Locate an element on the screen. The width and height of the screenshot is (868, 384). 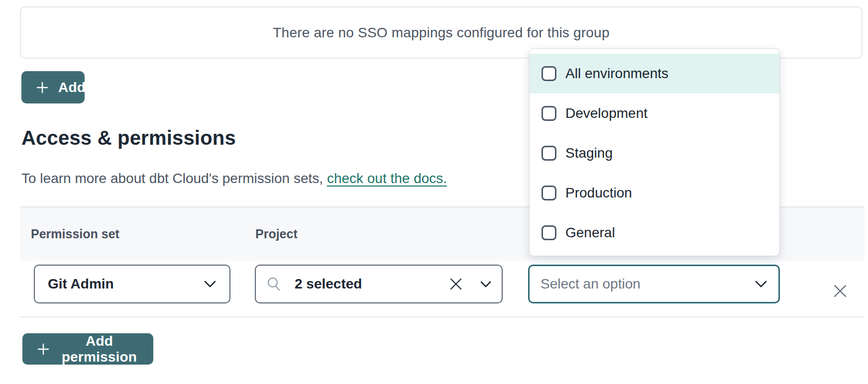
add-permission-label: Add permission is located at coordinates (100, 349).